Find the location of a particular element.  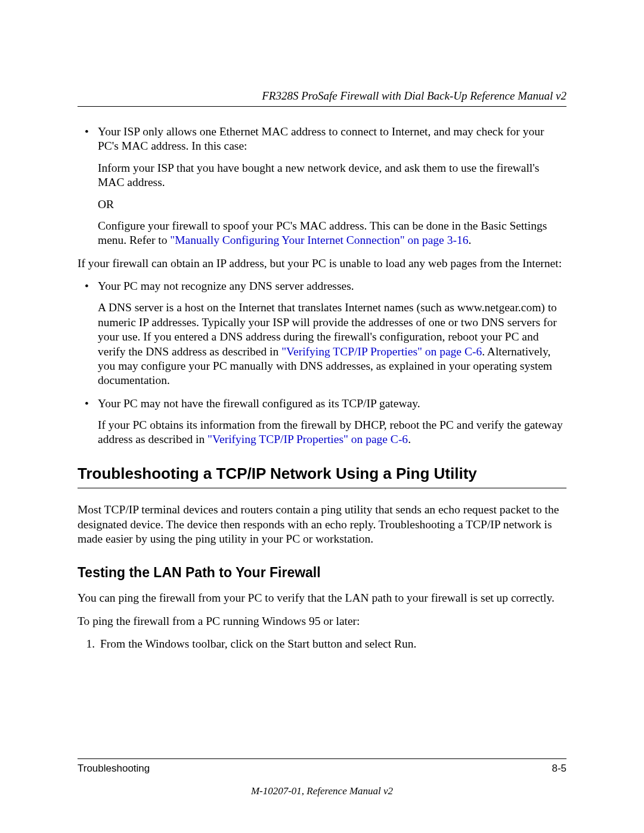

bullet-sub-para: A DNS server is a host on the Internet t… is located at coordinates (332, 344).